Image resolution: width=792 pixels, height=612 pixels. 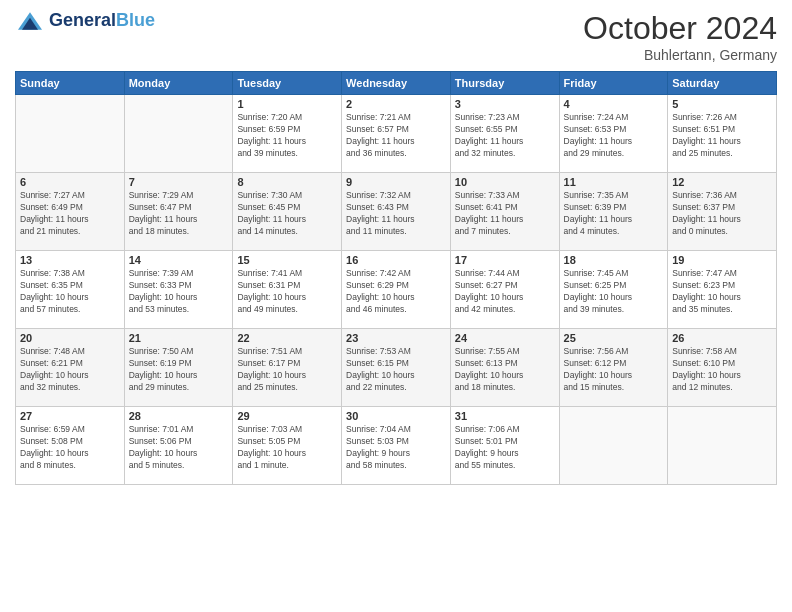 What do you see at coordinates (85, 20) in the screenshot?
I see `logo: GeneralBlue` at bounding box center [85, 20].